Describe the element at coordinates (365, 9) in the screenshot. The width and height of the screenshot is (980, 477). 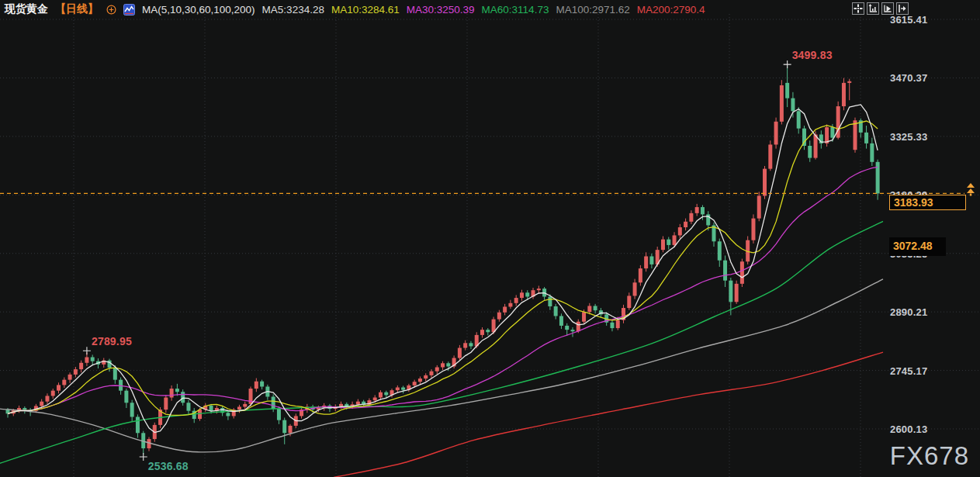
I see `ma-readout: MA10:3284.61` at that location.